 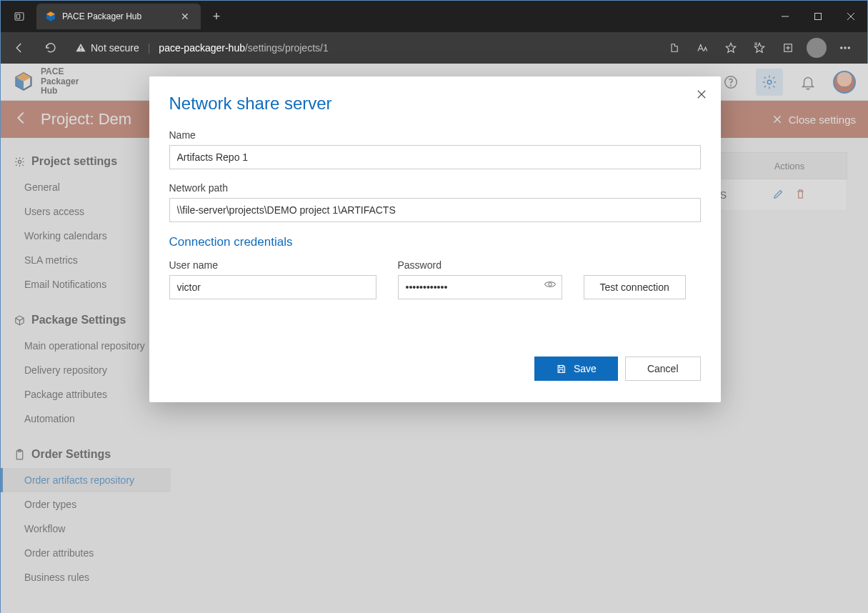 What do you see at coordinates (435, 210) in the screenshot?
I see `network-path-input` at bounding box center [435, 210].